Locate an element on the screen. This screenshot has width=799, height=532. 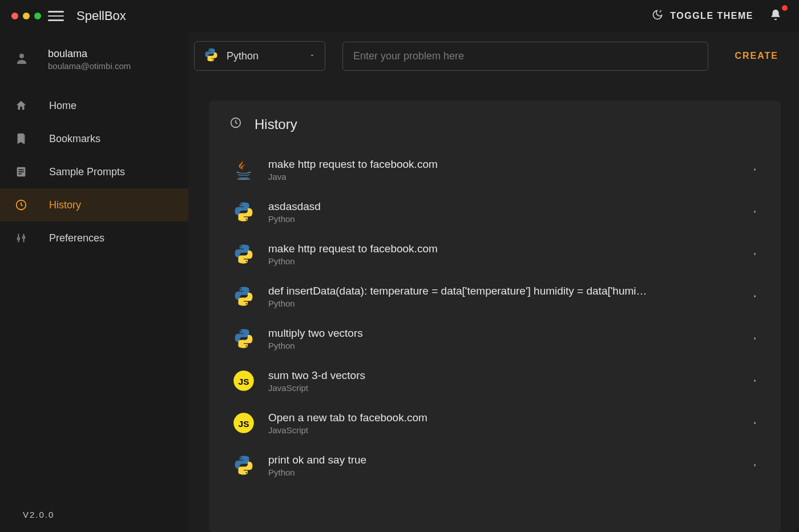
bookmark-icon is located at coordinates (22, 139).